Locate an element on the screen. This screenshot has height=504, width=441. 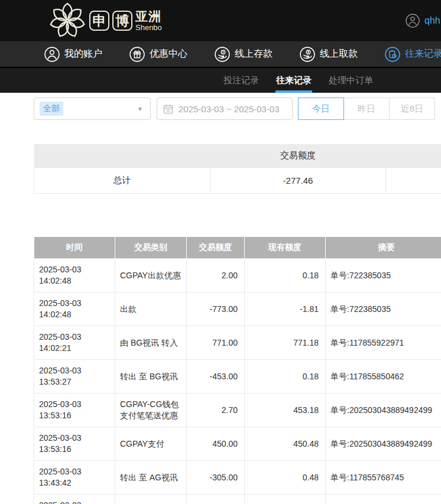
summary-total-value: -277.46 is located at coordinates (298, 180).